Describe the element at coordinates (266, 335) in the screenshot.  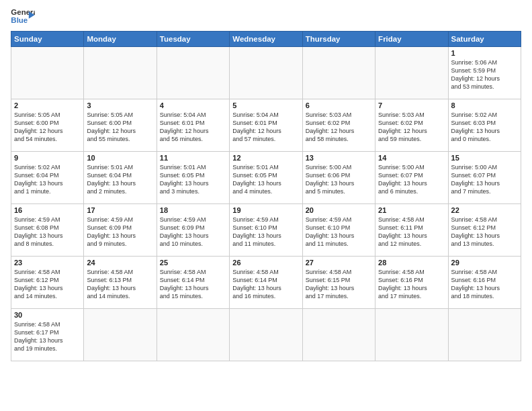
I see `calendar-week-6: 30Sunrise: 4:58 AM Sunset: 6:17 PM Dayli…` at that location.